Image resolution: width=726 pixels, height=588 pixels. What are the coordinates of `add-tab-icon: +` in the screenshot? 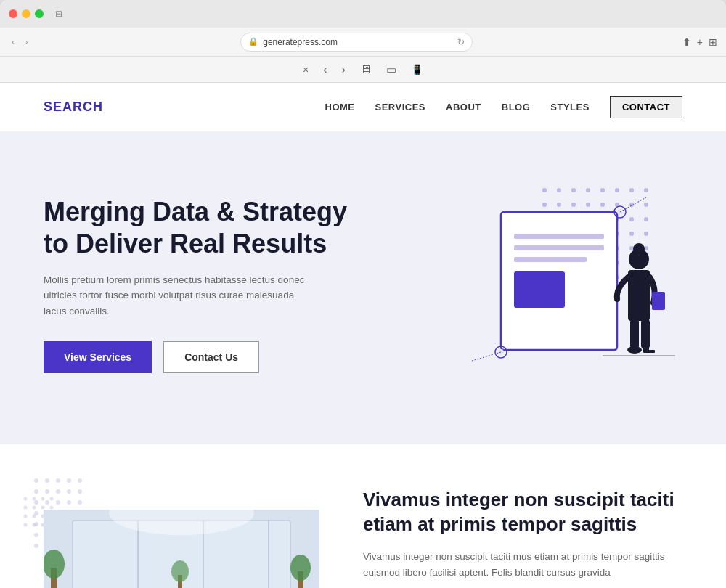 It's located at (700, 42).